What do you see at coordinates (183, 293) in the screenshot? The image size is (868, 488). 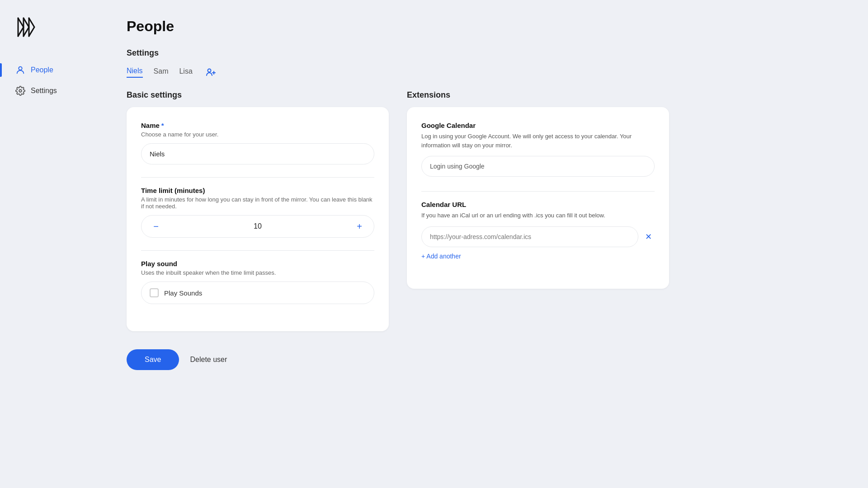 I see `play-sounds-label: Play Sounds` at bounding box center [183, 293].